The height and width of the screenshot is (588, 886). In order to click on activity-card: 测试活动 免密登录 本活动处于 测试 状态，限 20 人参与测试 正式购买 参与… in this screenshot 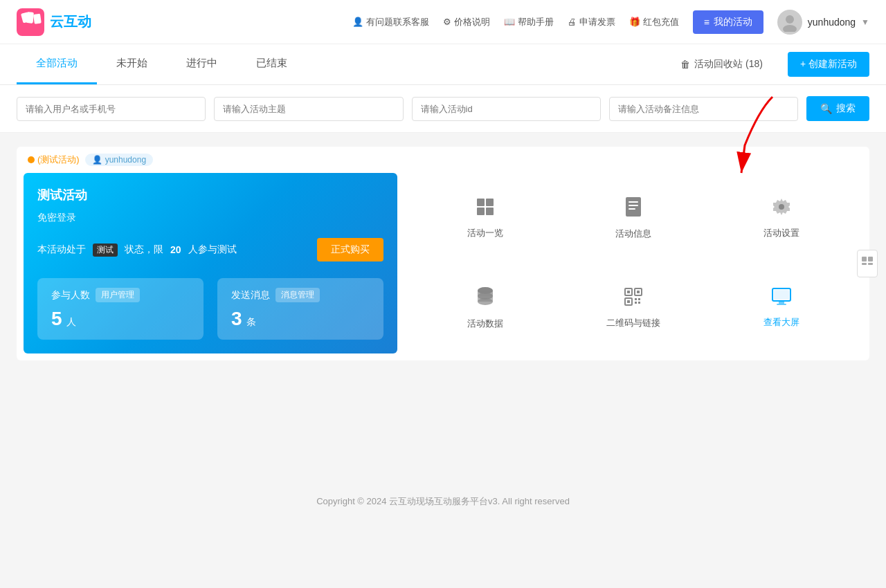, I will do `click(210, 263)`.